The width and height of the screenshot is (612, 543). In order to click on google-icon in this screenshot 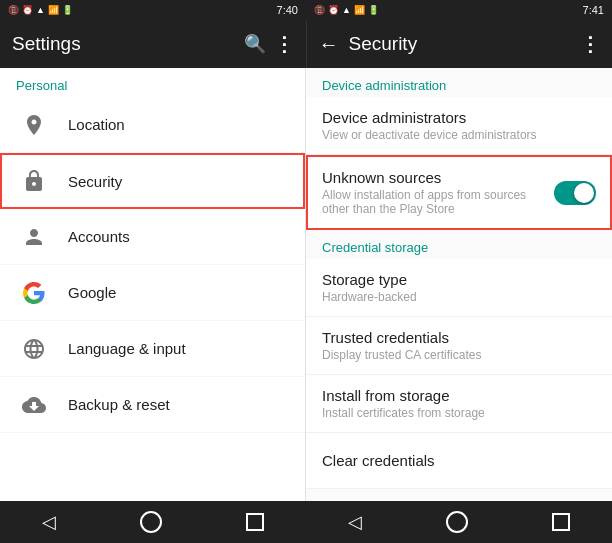, I will do `click(34, 293)`.